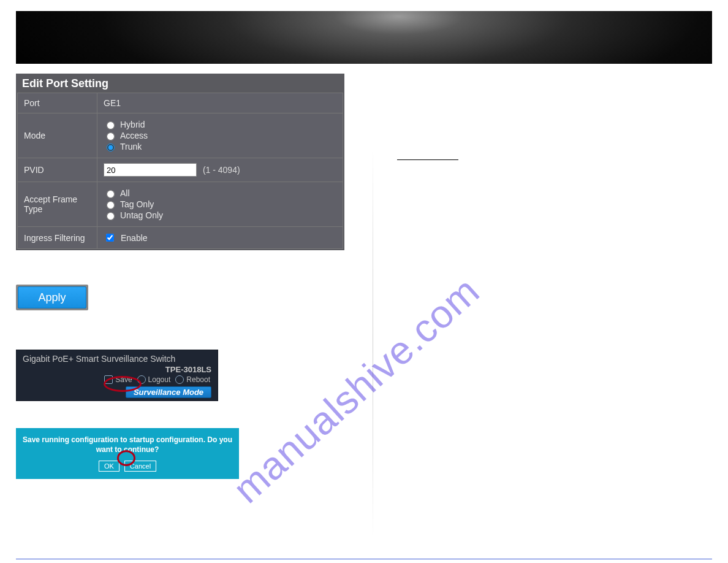 The image size is (728, 563). Describe the element at coordinates (127, 454) in the screenshot. I see `confirm-dialog: Save running configuration to startup co…` at that location.